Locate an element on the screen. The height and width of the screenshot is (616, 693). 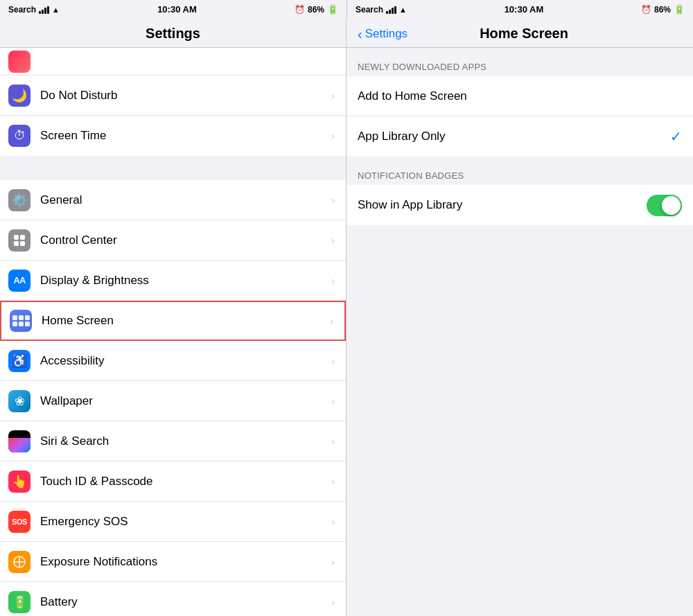
battery-label: Battery is located at coordinates (186, 602).